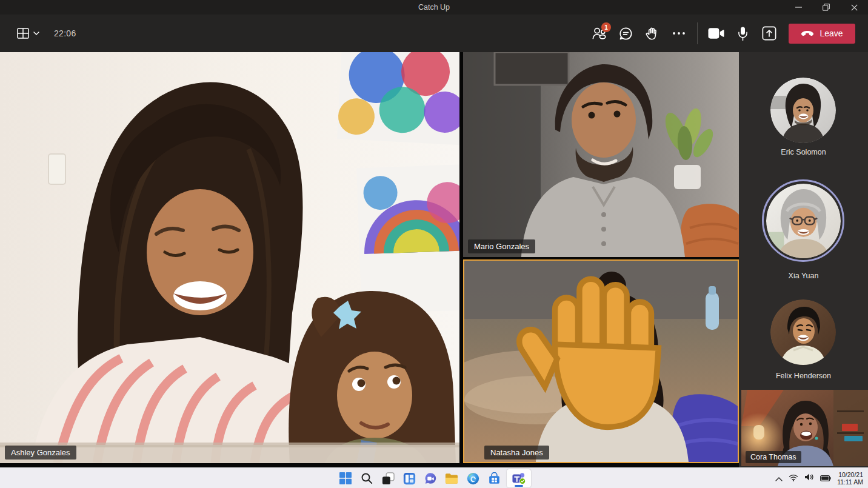 The height and width of the screenshot is (488, 868). I want to click on teams-app-button-active, so click(519, 478).